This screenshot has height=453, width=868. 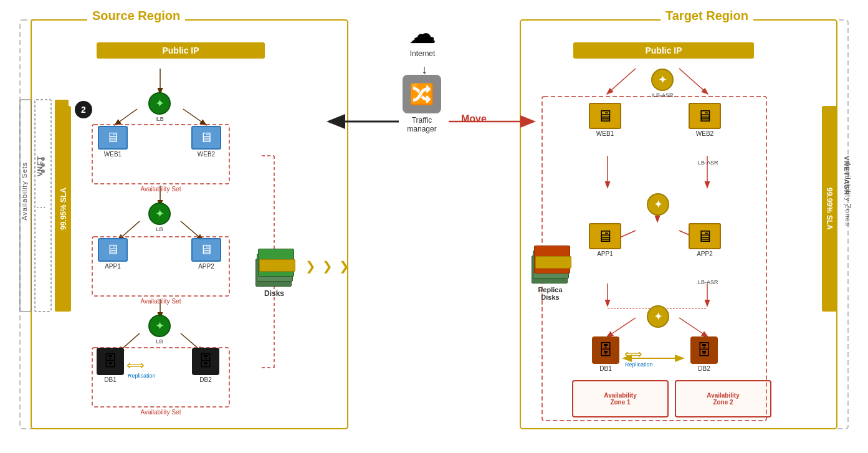 What do you see at coordinates (160, 107) in the screenshot?
I see `source-ilb-icon: ✦ ILB` at bounding box center [160, 107].